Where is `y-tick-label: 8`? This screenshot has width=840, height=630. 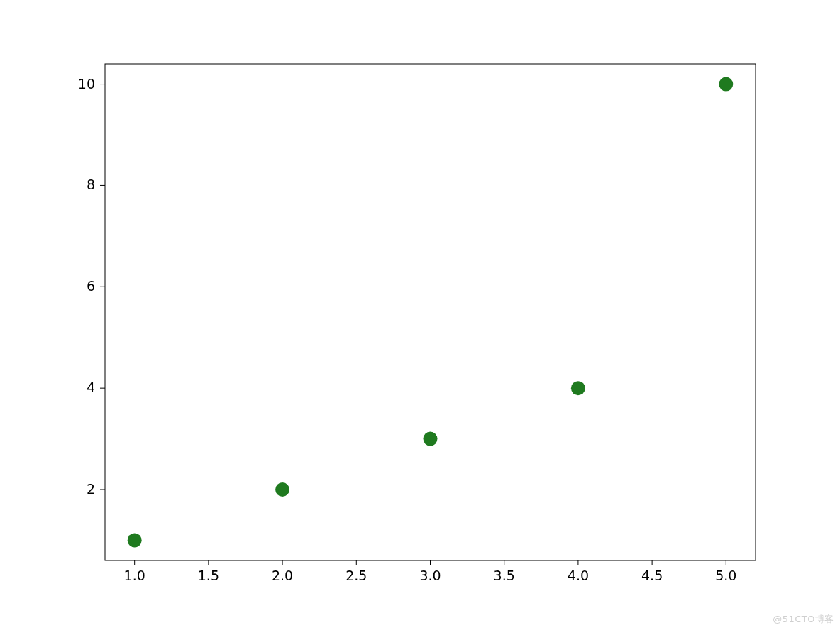 y-tick-label: 8 is located at coordinates (91, 184).